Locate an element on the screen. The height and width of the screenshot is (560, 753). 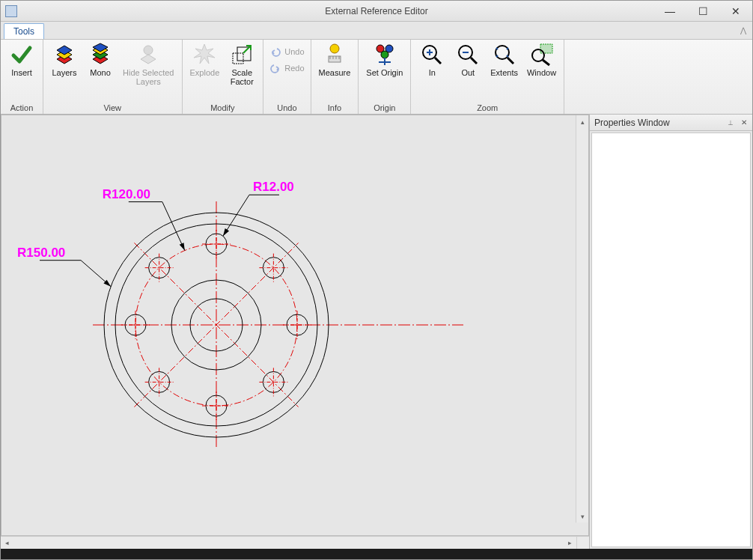
scroll-up-icon: ▴ is located at coordinates (582, 121).